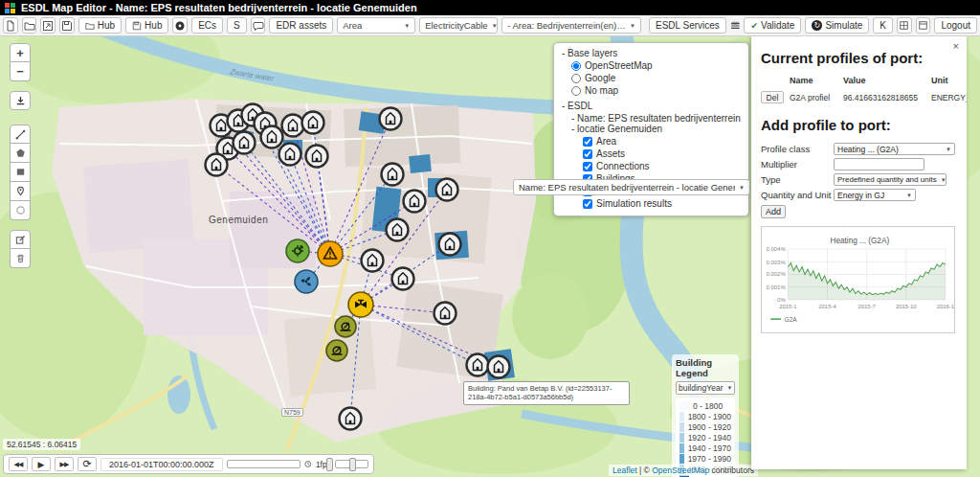 This screenshot has width=980, height=477. What do you see at coordinates (180, 25) in the screenshot?
I see `info-button` at bounding box center [180, 25].